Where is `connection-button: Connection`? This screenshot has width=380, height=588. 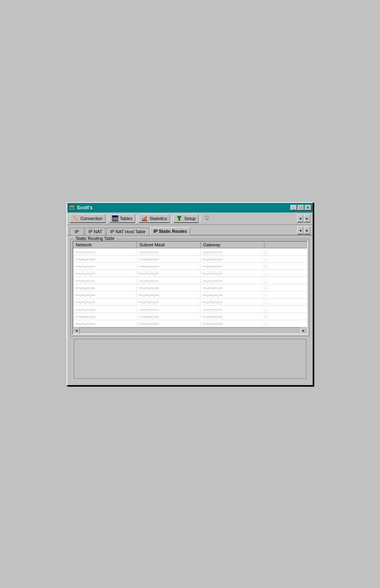
connection-button: Connection is located at coordinates (88, 218).